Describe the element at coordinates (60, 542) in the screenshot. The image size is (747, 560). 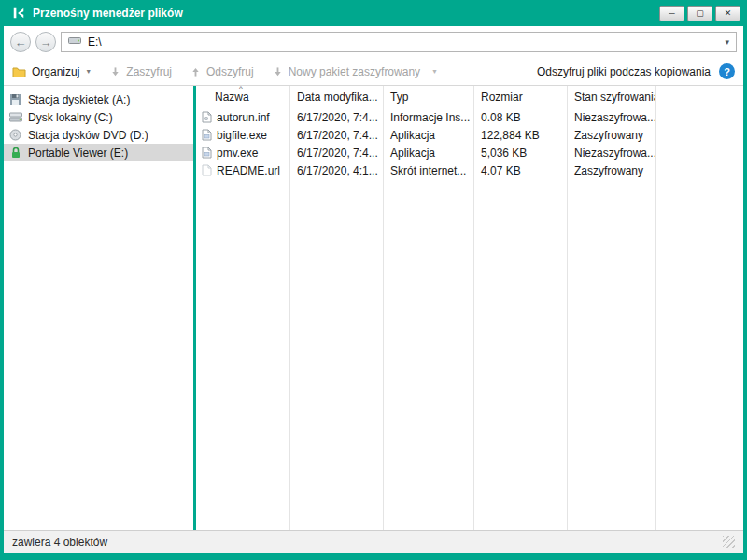
I see `status-text: zawiera 4 obiektów` at that location.